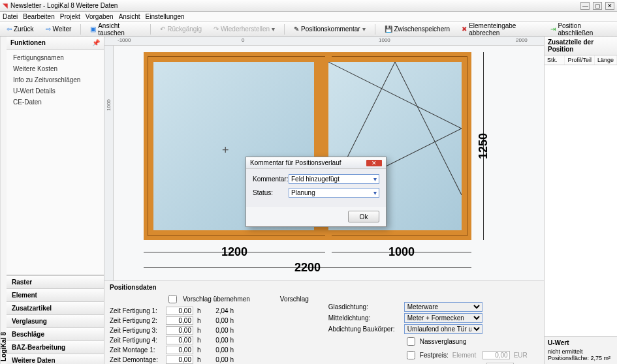 The height and width of the screenshot is (364, 617). What do you see at coordinates (55, 91) in the screenshot?
I see `func-uwert-details: U-Wert Details` at bounding box center [55, 91].